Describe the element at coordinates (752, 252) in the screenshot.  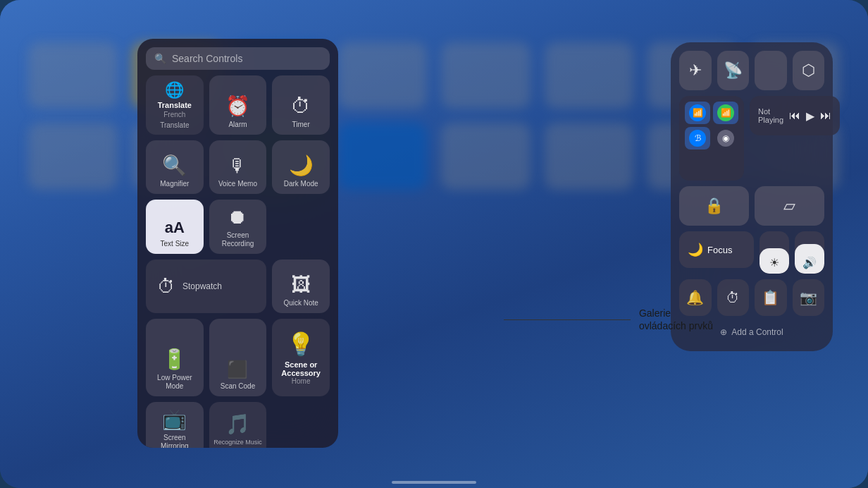
I see `cc-focus-area: 🌙 Focus ☀ 🔊` at that location.